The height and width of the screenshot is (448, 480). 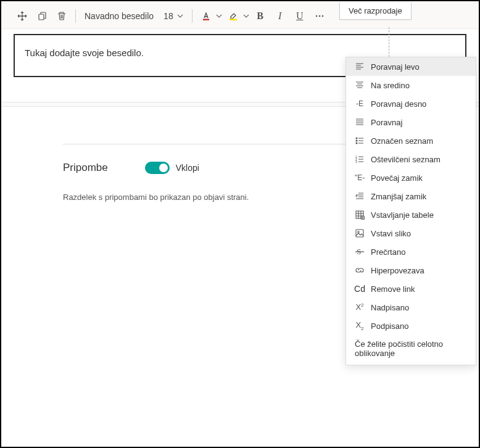 What do you see at coordinates (360, 196) in the screenshot?
I see `outdent-icon` at bounding box center [360, 196].